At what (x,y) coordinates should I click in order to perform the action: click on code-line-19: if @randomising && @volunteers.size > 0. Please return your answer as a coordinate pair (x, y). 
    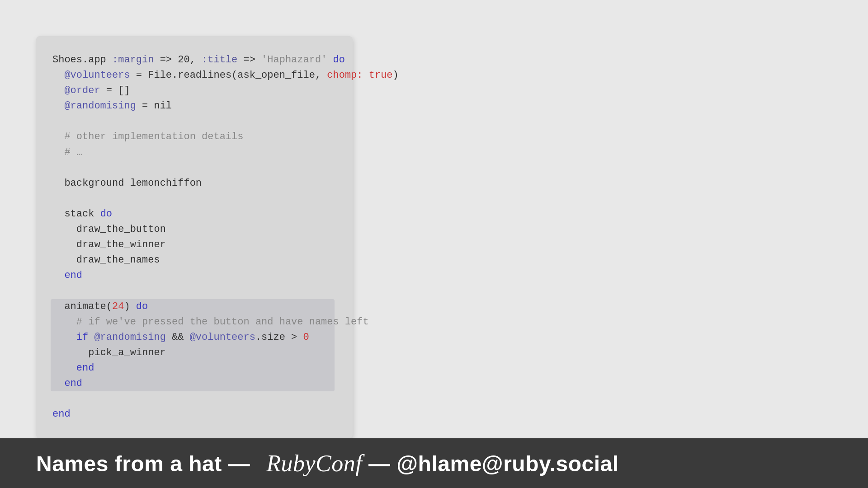
    Looking at the image, I should click on (181, 337).